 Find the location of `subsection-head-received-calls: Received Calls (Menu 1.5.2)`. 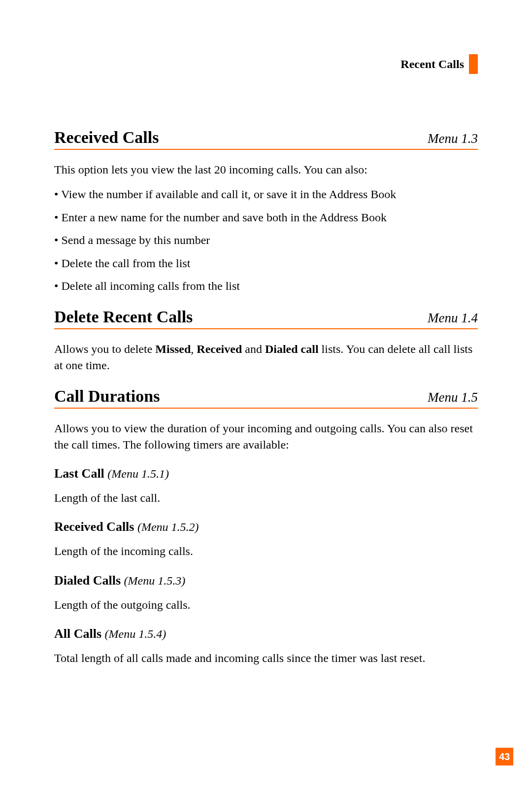

subsection-head-received-calls: Received Calls (Menu 1.5.2) is located at coordinates (266, 527).